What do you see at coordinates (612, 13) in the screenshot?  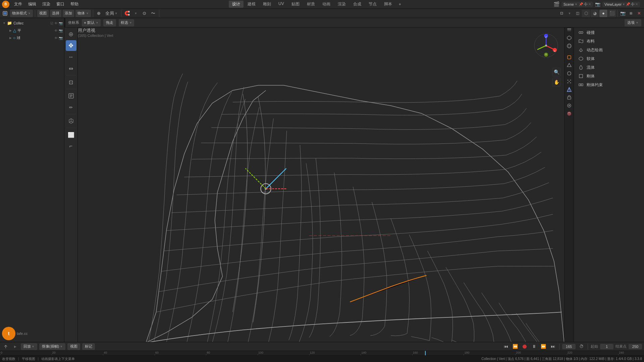 I see `shade-eevee-btn: ⬛` at bounding box center [612, 13].